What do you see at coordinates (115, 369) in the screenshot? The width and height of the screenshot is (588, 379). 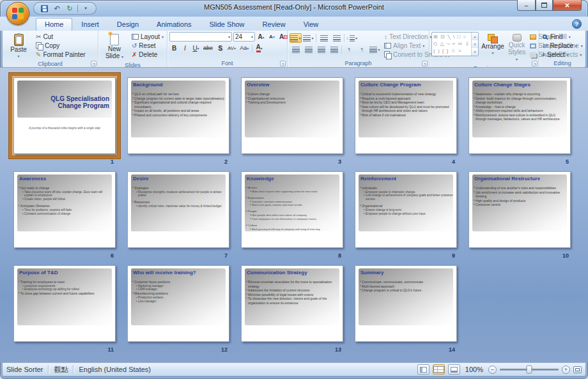 I see `language-indicator: English (United States)` at bounding box center [115, 369].